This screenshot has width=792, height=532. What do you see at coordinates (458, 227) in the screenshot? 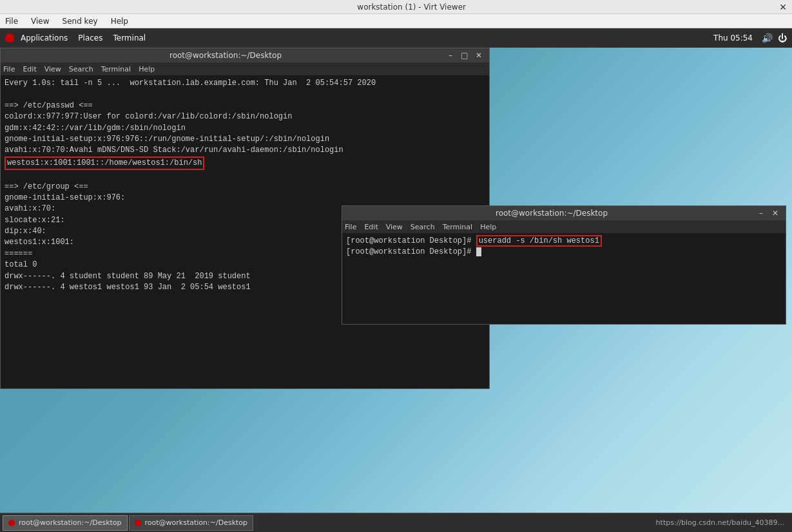
I see `term2-menu-terminal: Terminal` at bounding box center [458, 227].